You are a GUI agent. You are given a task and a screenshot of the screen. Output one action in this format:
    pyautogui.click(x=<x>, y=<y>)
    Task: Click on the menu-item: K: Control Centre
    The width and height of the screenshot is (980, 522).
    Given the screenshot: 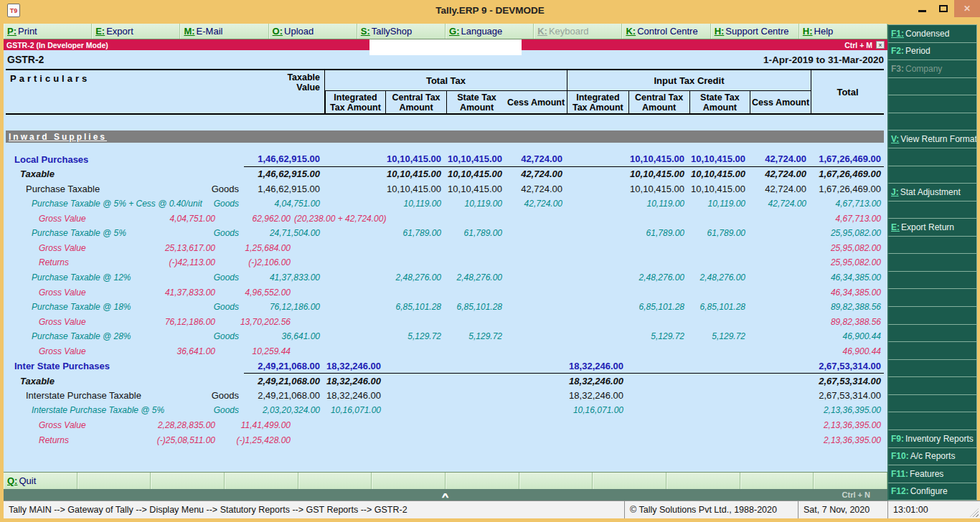 What is the action you would take?
    pyautogui.click(x=666, y=32)
    